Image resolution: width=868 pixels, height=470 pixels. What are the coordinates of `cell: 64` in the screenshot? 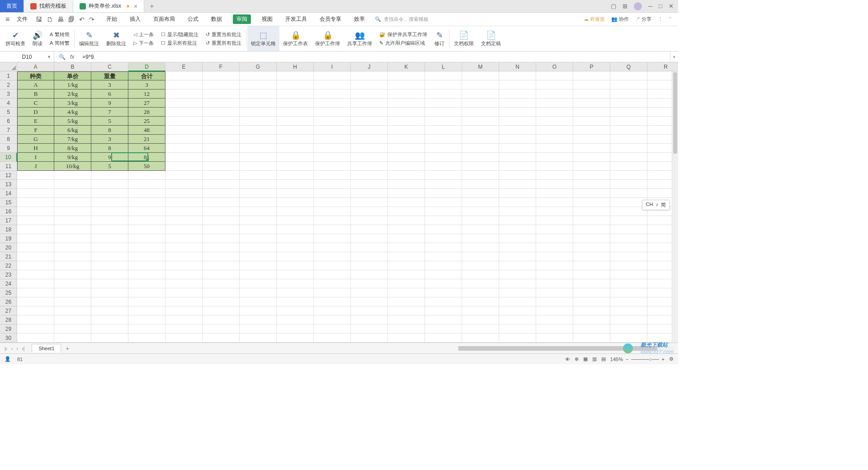 It's located at (147, 148).